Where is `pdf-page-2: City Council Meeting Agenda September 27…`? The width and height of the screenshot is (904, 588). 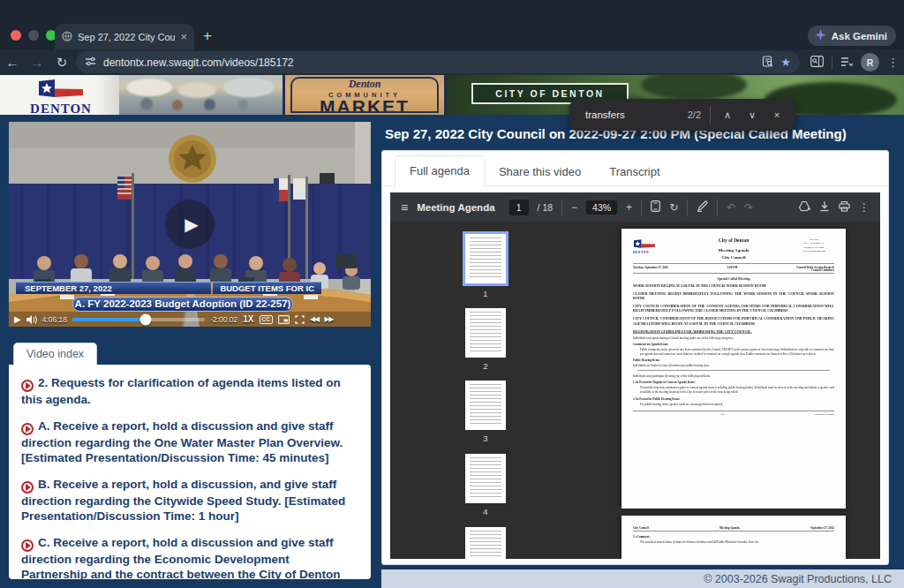
pdf-page-2: City Council Meeting Agenda September 27… is located at coordinates (734, 537).